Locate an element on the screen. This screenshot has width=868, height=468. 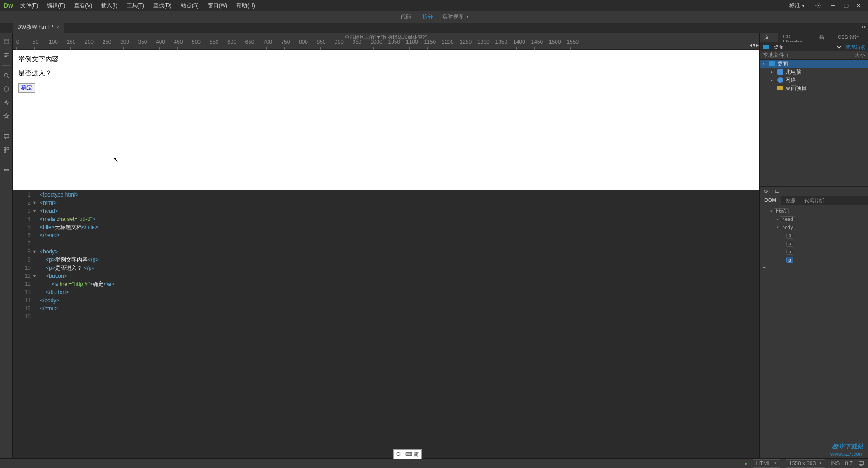
files-panel-header: 桌面 管理站点 is located at coordinates (814, 47).